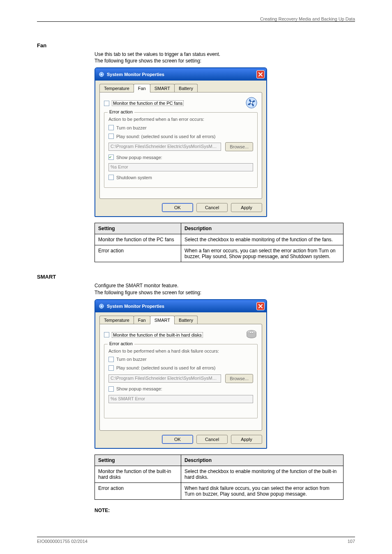 The height and width of the screenshot is (554, 392). Describe the element at coordinates (102, 510) in the screenshot. I see `note-label: NOTE:` at that location.